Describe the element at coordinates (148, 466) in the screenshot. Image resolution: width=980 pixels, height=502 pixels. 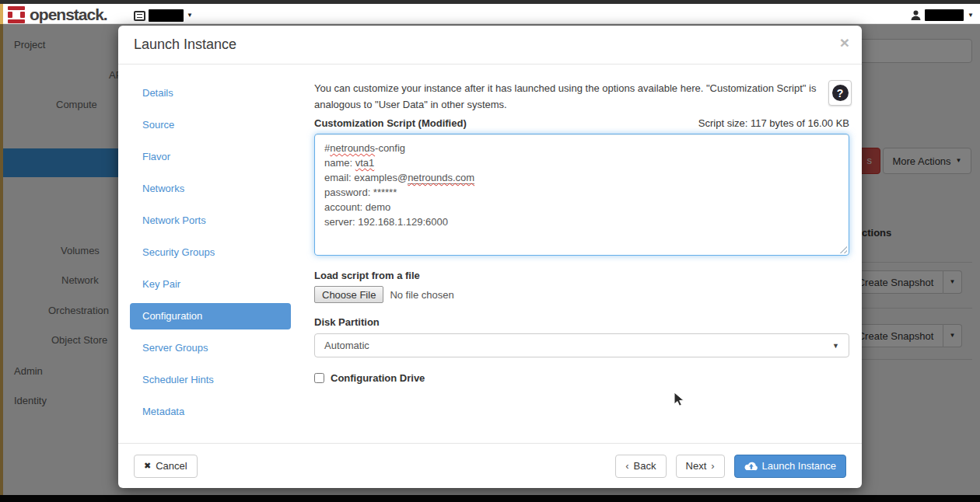
I see `x-icon: ✖` at that location.